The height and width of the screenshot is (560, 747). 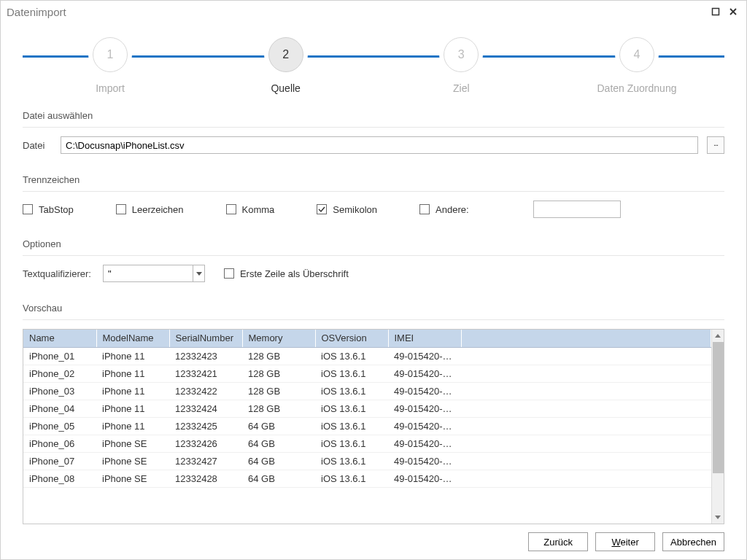 What do you see at coordinates (425, 338) in the screenshot?
I see `column-header: IMEI` at bounding box center [425, 338].